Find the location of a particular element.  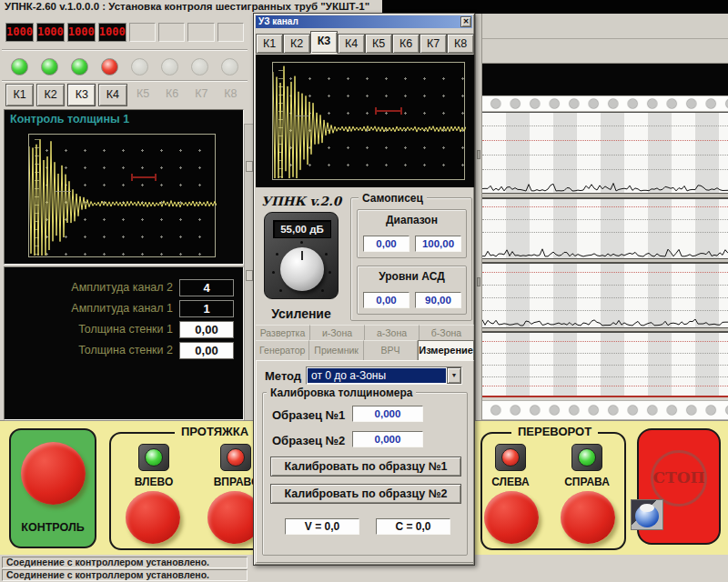

tab-b-zona: б-Зона is located at coordinates (447, 333).